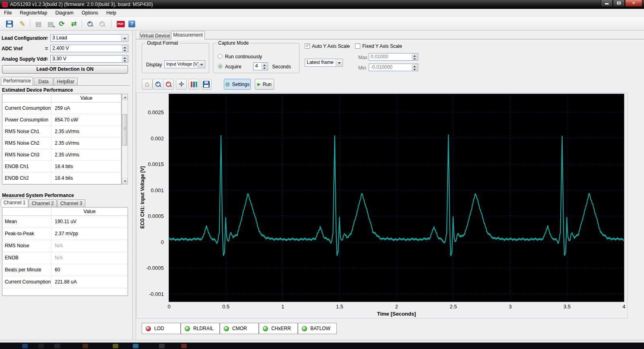  Describe the element at coordinates (17, 81) in the screenshot. I see `tab-performance: Performance` at that location.